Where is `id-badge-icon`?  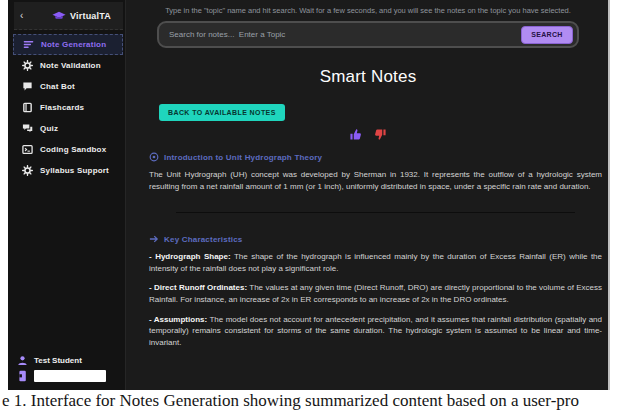
id-badge-icon is located at coordinates (22, 376).